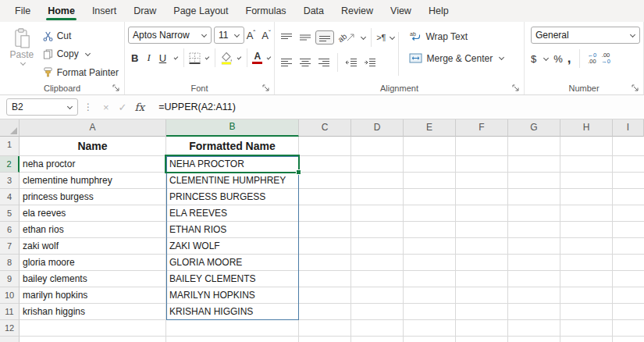 The image size is (644, 342). I want to click on align-right-button, so click(324, 62).